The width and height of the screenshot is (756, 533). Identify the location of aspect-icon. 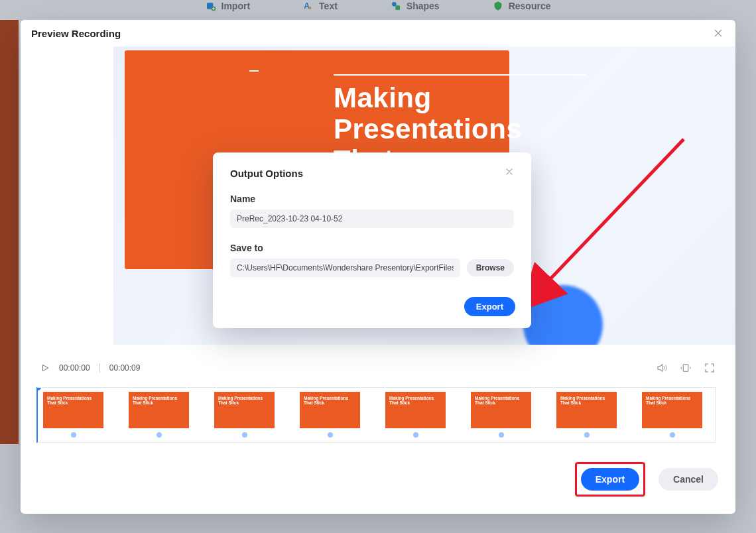
(686, 368).